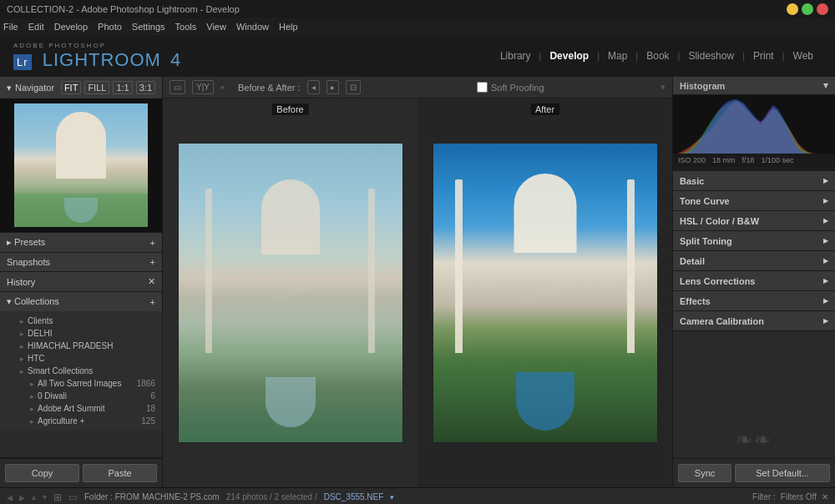 The height and width of the screenshot is (504, 835). What do you see at coordinates (81, 421) in the screenshot?
I see `collection-agriculture: ▸ Agriculture + 125` at bounding box center [81, 421].